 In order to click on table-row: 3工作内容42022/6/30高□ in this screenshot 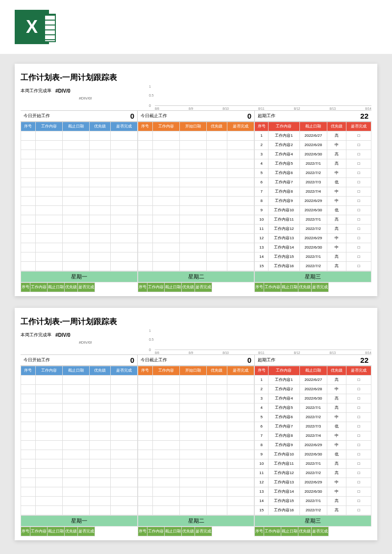, I will do `click(313, 399)`.